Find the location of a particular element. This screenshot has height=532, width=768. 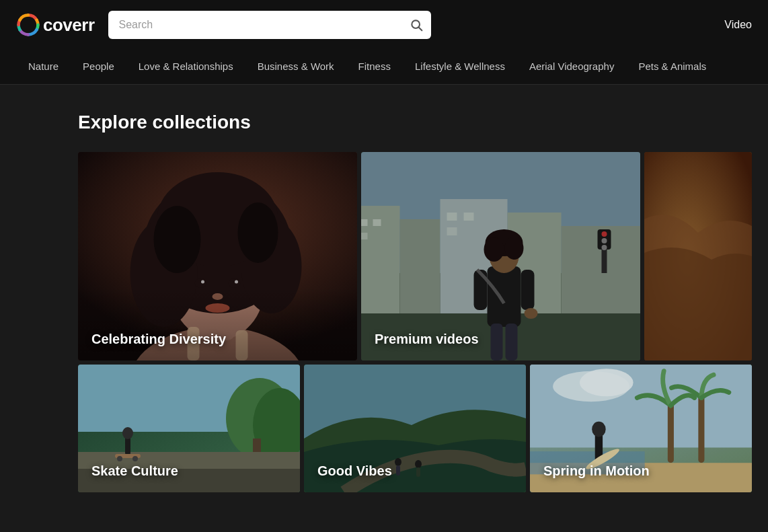

card-label-spring: Spring in Motion is located at coordinates (597, 471).